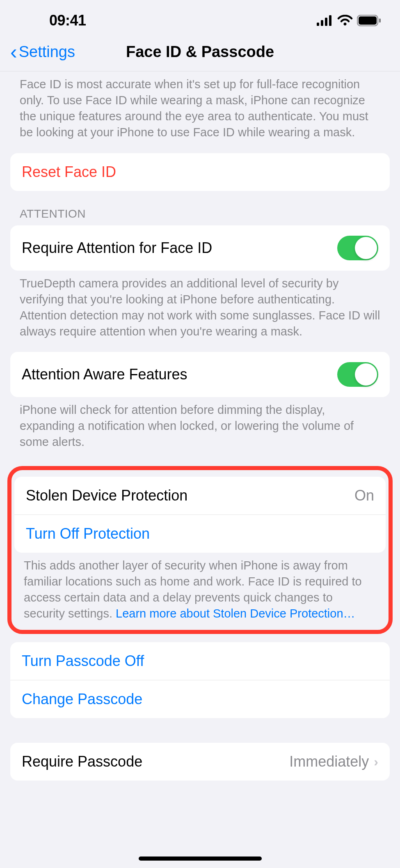 The width and height of the screenshot is (400, 868). I want to click on require-attention-toggle, so click(358, 248).